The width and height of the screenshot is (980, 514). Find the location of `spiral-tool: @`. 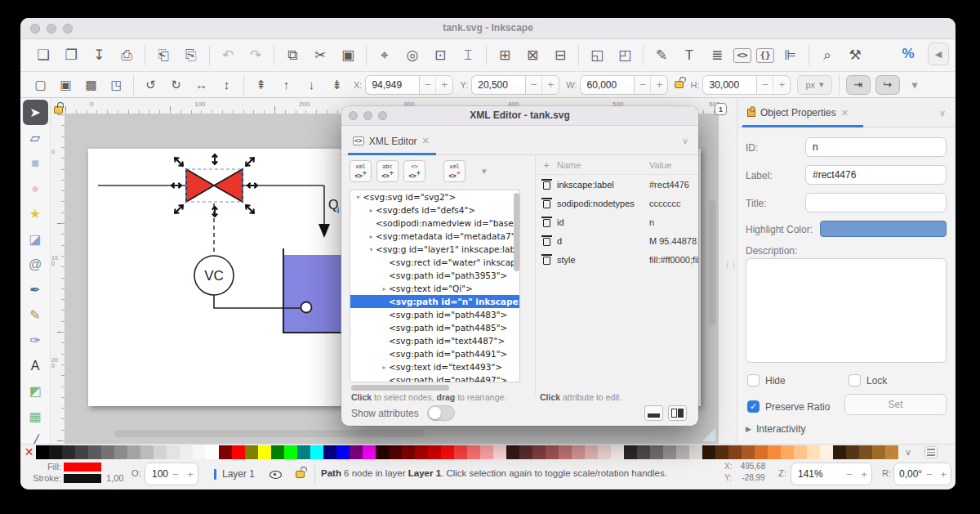

spiral-tool: @ is located at coordinates (36, 265).